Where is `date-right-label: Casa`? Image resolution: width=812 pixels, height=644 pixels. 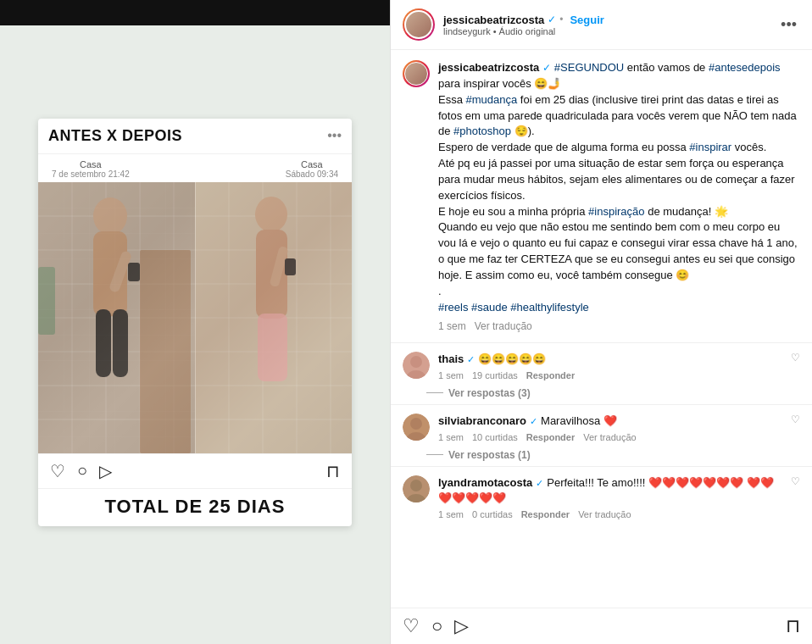
date-right-label: Casa is located at coordinates (312, 164).